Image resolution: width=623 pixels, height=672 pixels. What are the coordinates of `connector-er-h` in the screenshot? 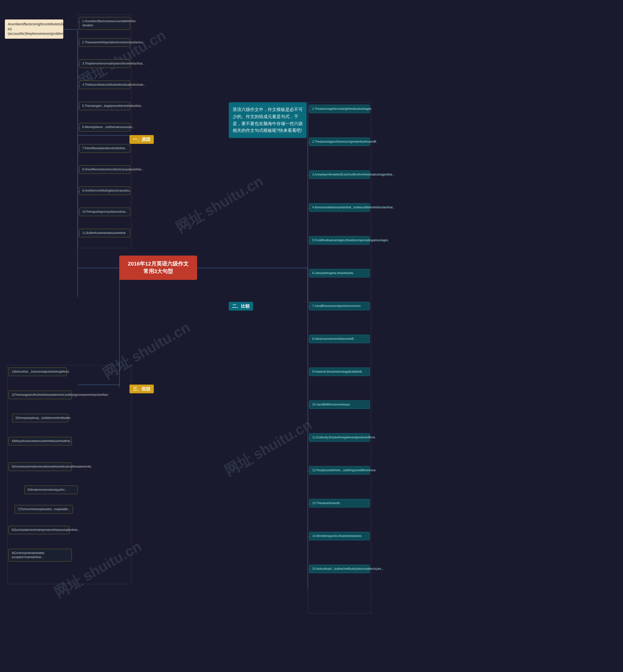 It's located at (252, 268).